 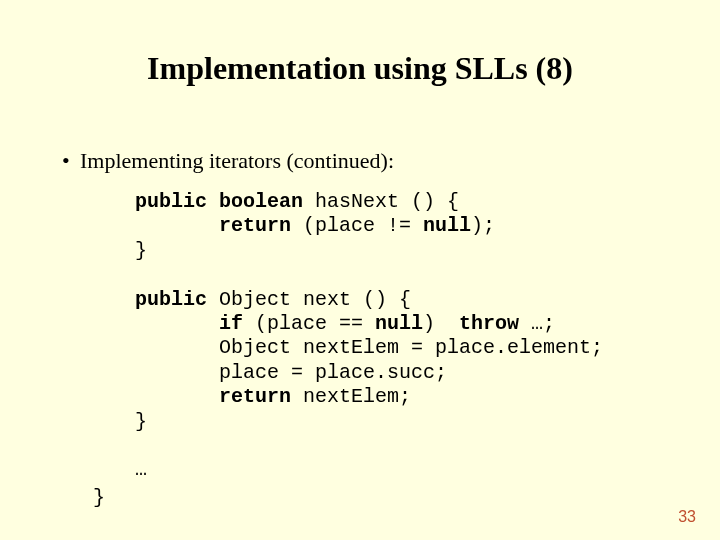 I want to click on closing-brace: }, so click(x=99, y=498).